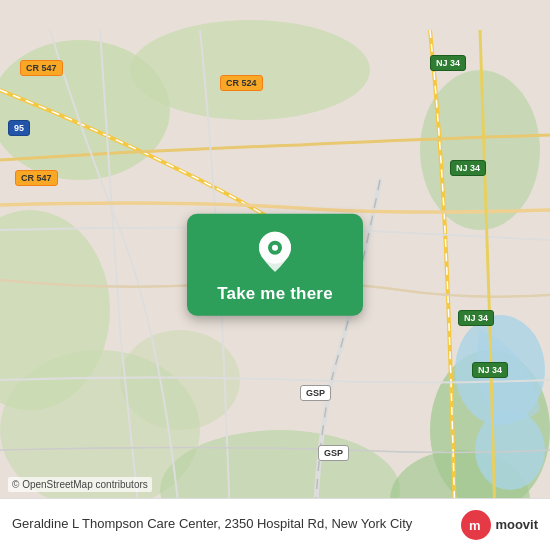  What do you see at coordinates (236, 524) in the screenshot?
I see `info-left: Geraldine L Thompson Care Center, 2350 H…` at bounding box center [236, 524].